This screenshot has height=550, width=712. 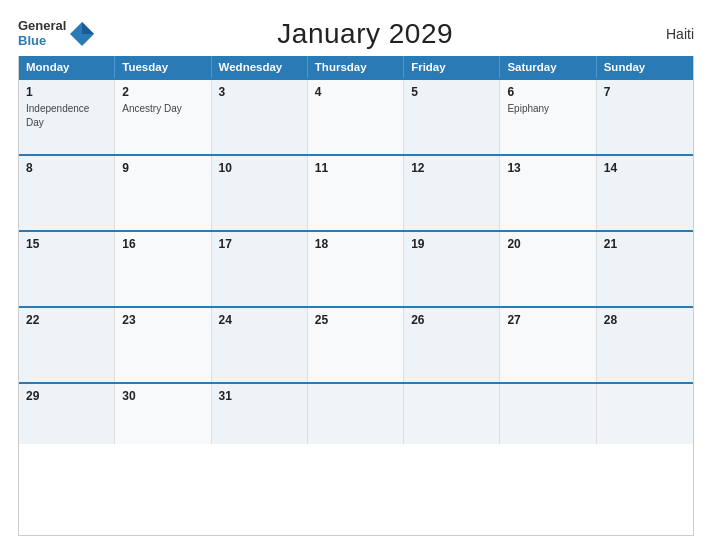 I want to click on day-number: 16, so click(x=162, y=244).